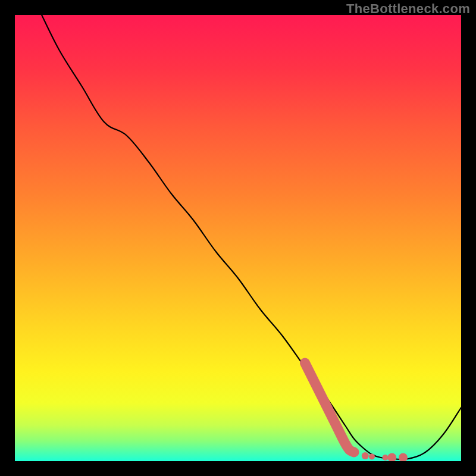  Describe the element at coordinates (330, 408) in the screenshot. I see `highlight-segment` at that location.